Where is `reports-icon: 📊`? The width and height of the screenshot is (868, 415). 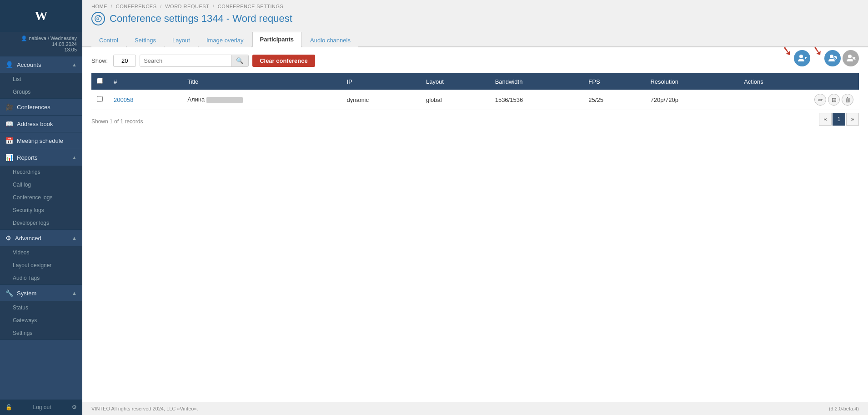
reports-icon: 📊 is located at coordinates (9, 157).